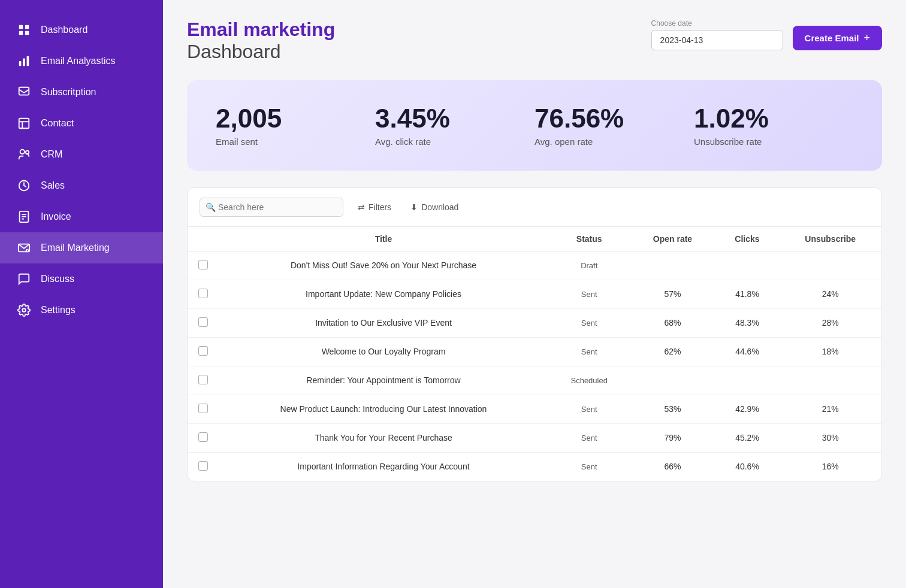  What do you see at coordinates (211, 207) in the screenshot?
I see `search-icon: 🔍` at bounding box center [211, 207].